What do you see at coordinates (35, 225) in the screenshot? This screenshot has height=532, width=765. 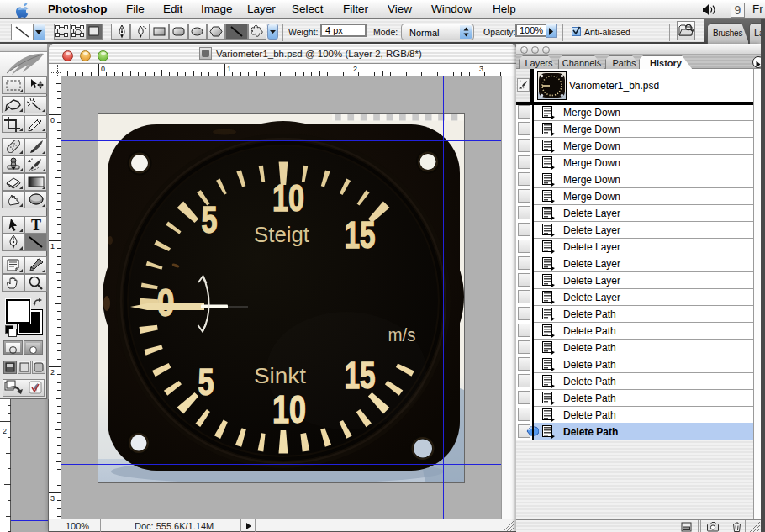 I see `svg-text: T` at bounding box center [35, 225].